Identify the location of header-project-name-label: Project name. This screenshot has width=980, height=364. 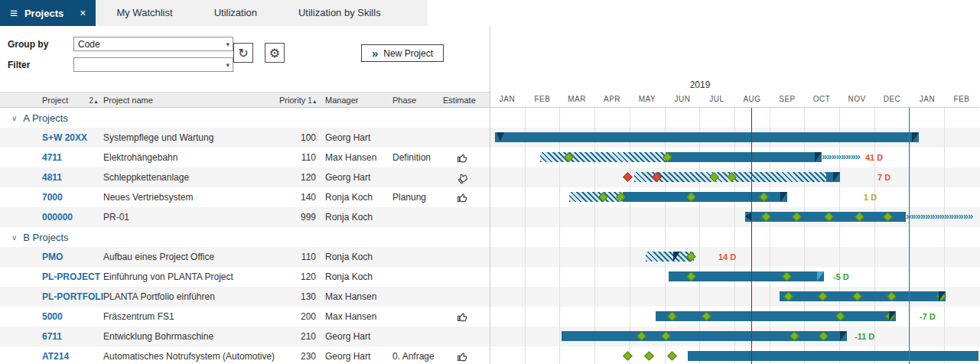
(129, 100).